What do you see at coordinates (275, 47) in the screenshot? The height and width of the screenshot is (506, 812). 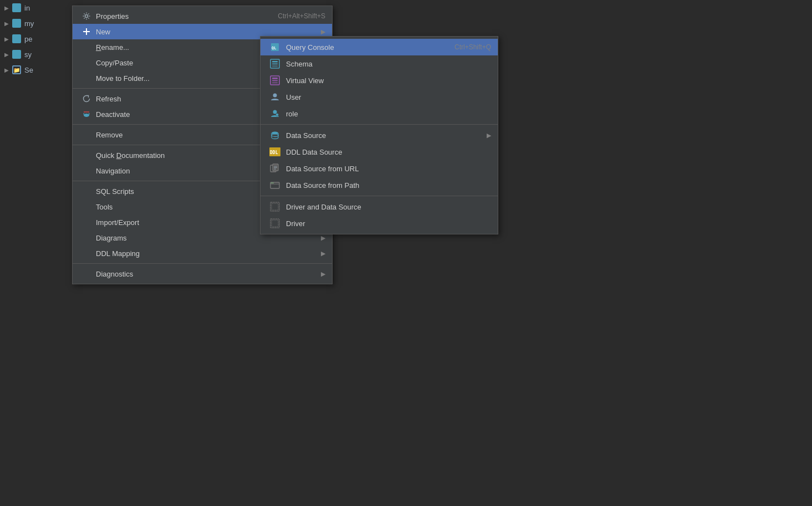 I see `ql-icon: QL` at bounding box center [275, 47].